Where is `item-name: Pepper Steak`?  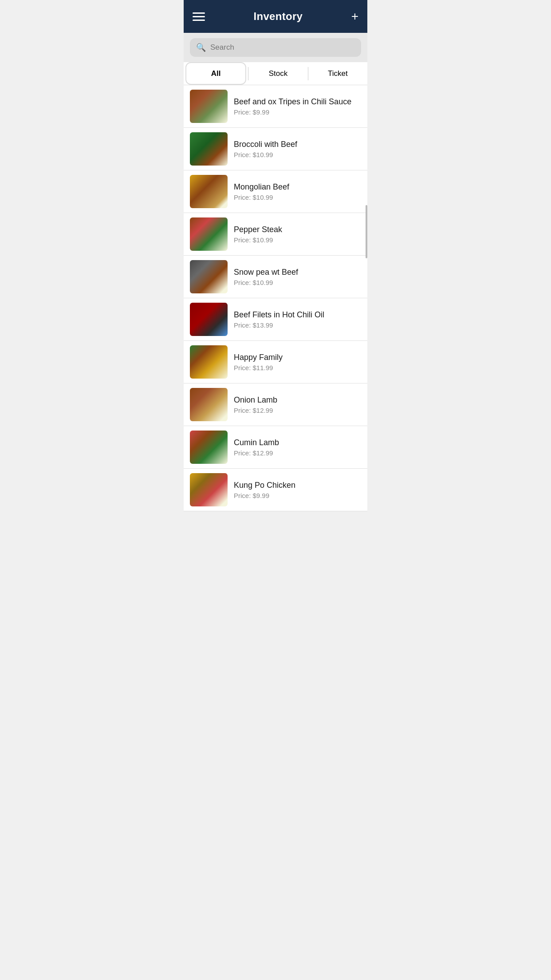
item-name: Pepper Steak is located at coordinates (297, 230).